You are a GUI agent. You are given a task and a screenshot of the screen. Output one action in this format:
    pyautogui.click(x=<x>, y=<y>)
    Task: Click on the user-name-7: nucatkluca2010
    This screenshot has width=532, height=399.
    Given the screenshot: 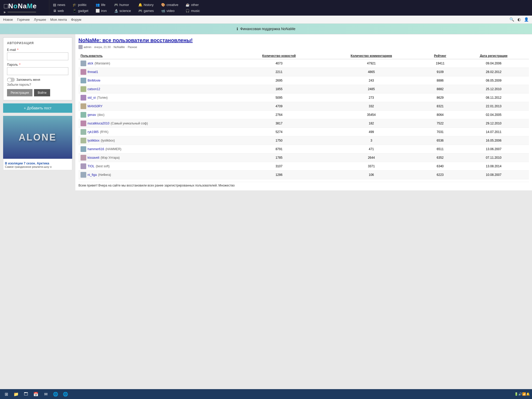 What is the action you would take?
    pyautogui.click(x=98, y=123)
    